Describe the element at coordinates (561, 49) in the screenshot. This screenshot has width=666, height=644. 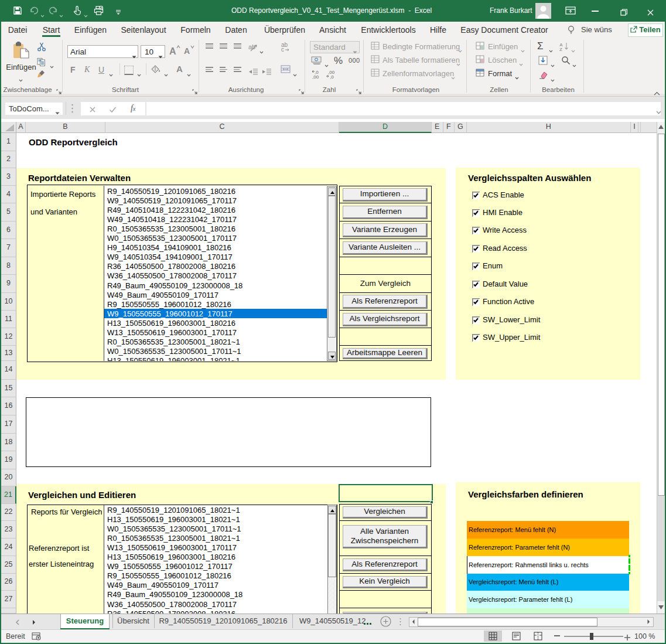
I see `svg-text: Z` at that location.